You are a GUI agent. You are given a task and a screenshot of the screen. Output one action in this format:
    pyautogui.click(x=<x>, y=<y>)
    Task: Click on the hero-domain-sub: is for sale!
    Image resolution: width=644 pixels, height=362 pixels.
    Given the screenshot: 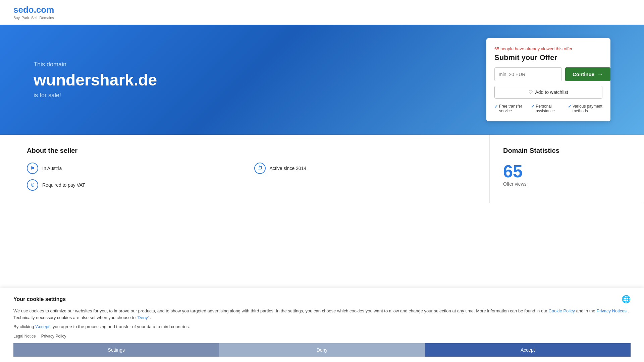 What is the action you would take?
    pyautogui.click(x=260, y=95)
    